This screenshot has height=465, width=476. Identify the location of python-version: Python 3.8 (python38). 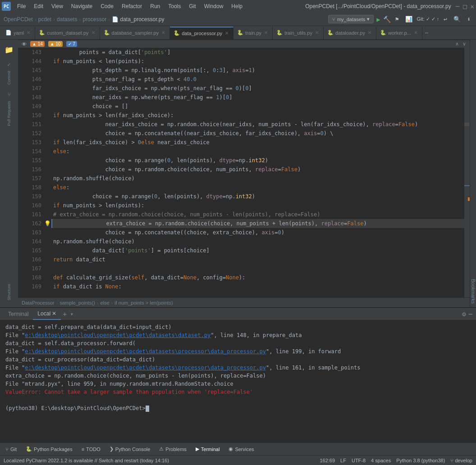
(421, 460).